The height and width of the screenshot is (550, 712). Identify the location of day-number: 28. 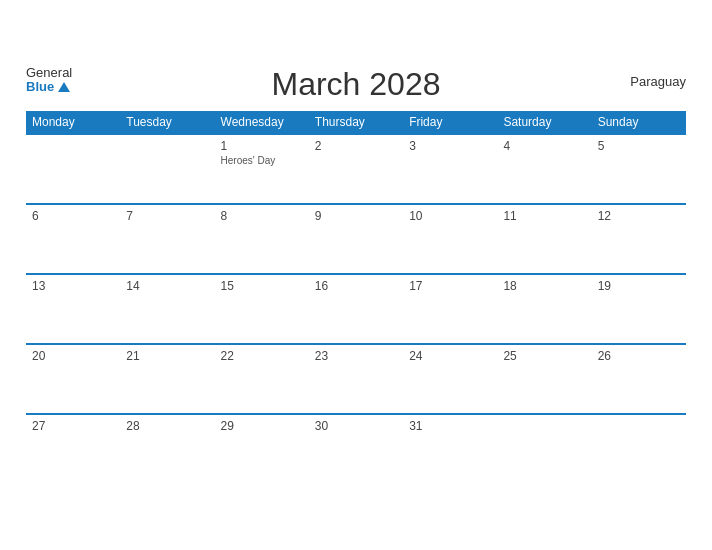
(167, 426).